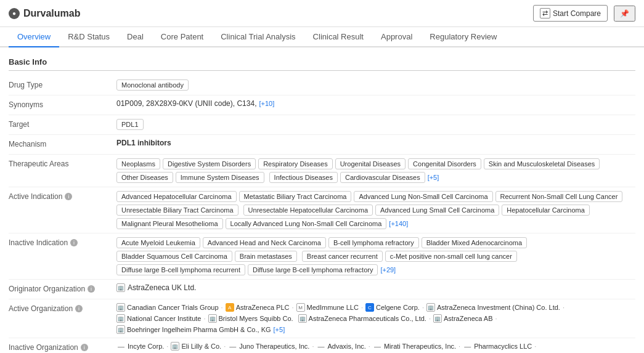 The image size is (644, 353). What do you see at coordinates (121, 319) in the screenshot?
I see `ao-nci-icon: 🏢` at bounding box center [121, 319].